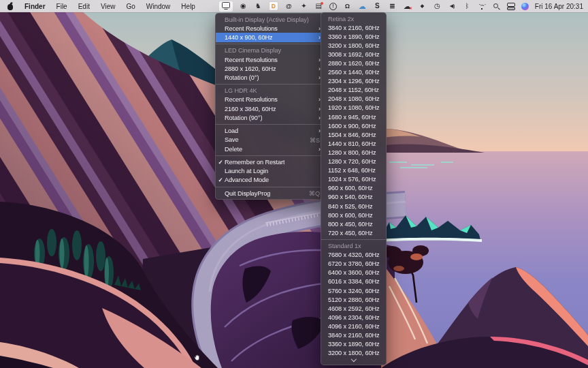 This screenshot has width=588, height=368. What do you see at coordinates (354, 264) in the screenshot?
I see `resolution-item-6720-x-3780-60hz: 6720 x 3780, 60Hz` at bounding box center [354, 264].